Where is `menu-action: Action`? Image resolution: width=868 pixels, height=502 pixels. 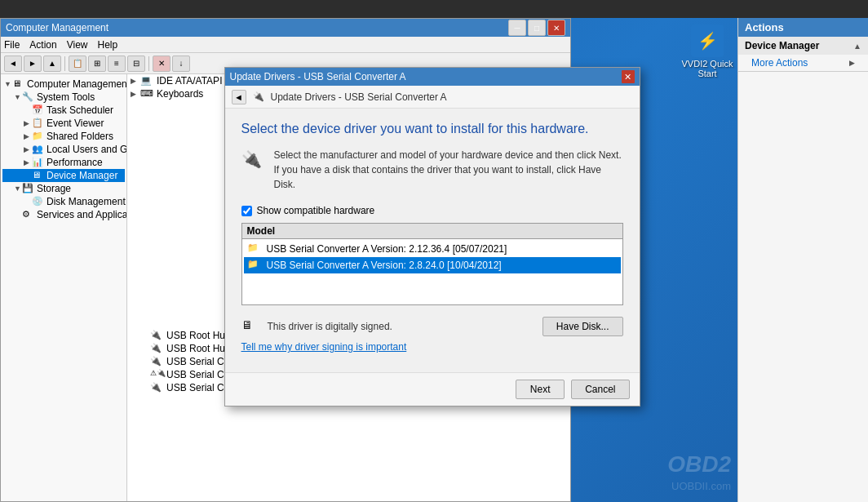 menu-action: Action is located at coordinates (42, 45).